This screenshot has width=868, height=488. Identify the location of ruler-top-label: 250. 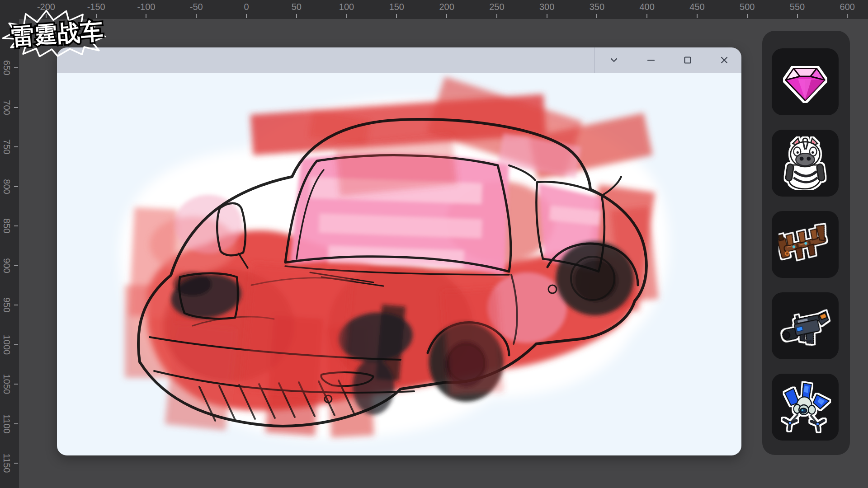
(497, 7).